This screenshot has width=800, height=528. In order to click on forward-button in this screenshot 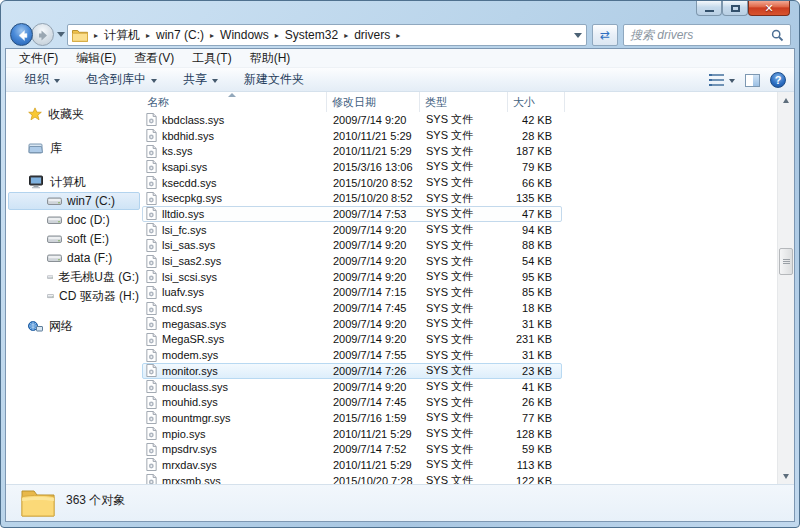, I will do `click(42, 34)`.